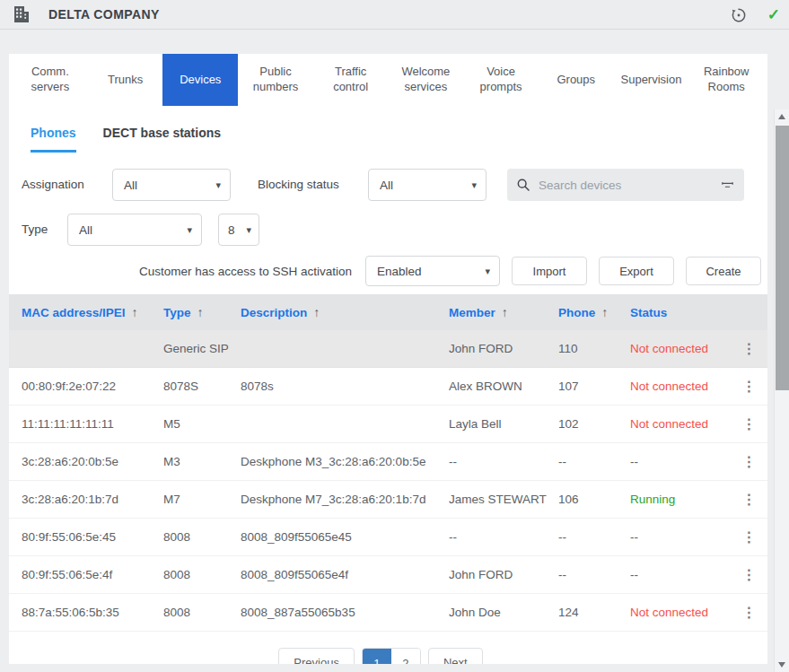 The image size is (789, 672). What do you see at coordinates (388, 462) in the screenshot?
I see `table-row: 3c:28:a6:20:0b:5e M3 Deskphone M3_3c:28:…` at bounding box center [388, 462].